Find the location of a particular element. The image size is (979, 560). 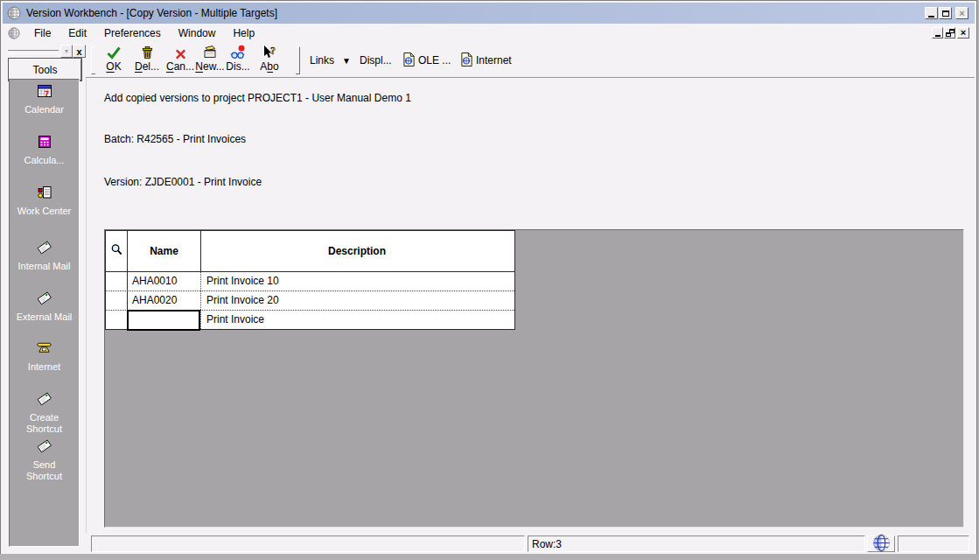

mdi-restore-icon is located at coordinates (950, 33).